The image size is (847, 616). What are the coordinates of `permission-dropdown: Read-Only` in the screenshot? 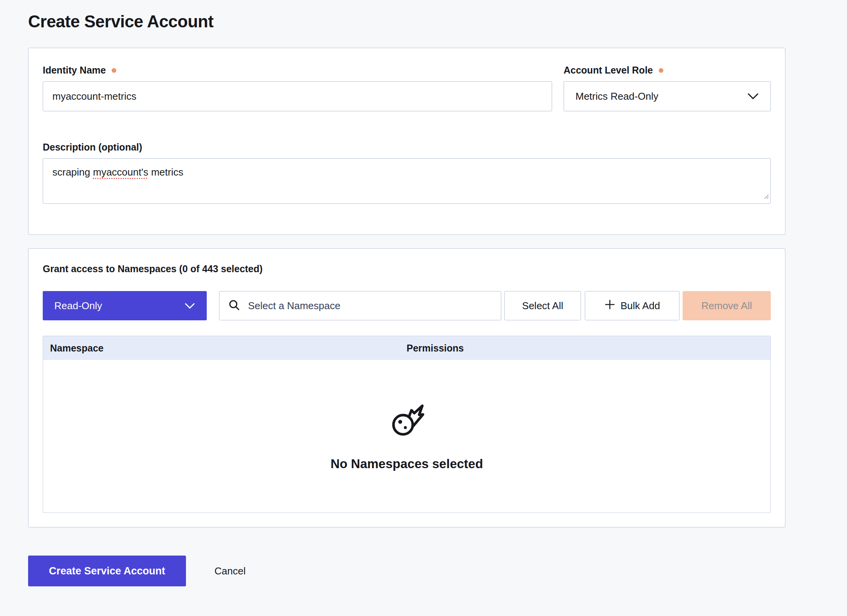 It's located at (125, 306).